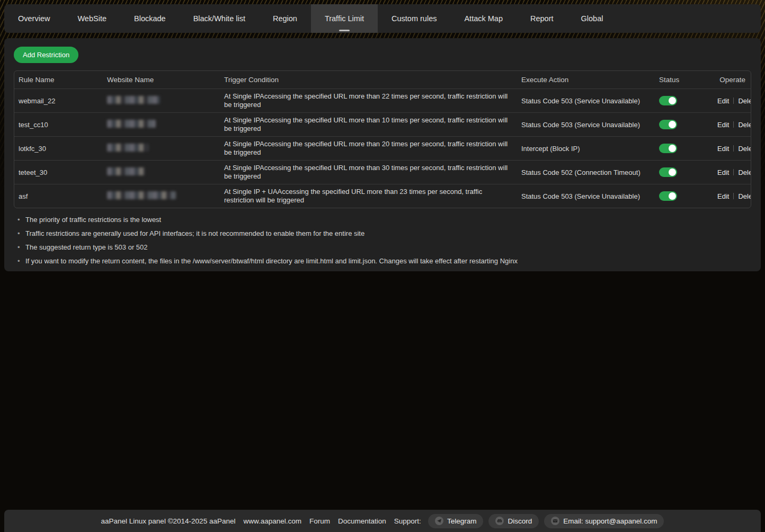 The height and width of the screenshot is (532, 765). What do you see at coordinates (58, 148) in the screenshot?
I see `rule-name: lotkfc_30` at bounding box center [58, 148].